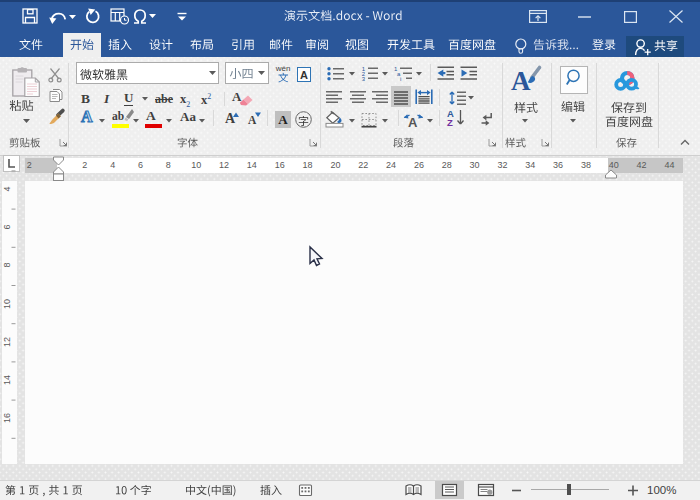 The height and width of the screenshot is (500, 700). I want to click on svg-text: i, so click(400, 79).